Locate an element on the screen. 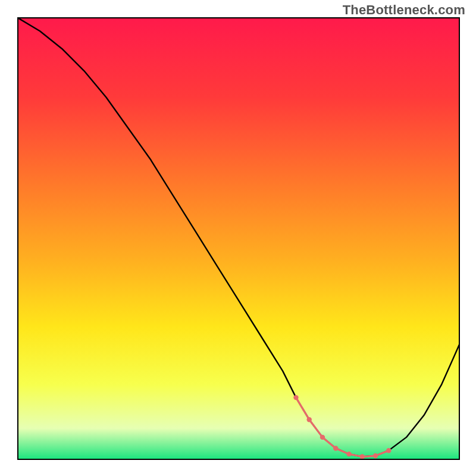 The image size is (476, 476). watermark-text: TheBottleneck.com is located at coordinates (404, 10).